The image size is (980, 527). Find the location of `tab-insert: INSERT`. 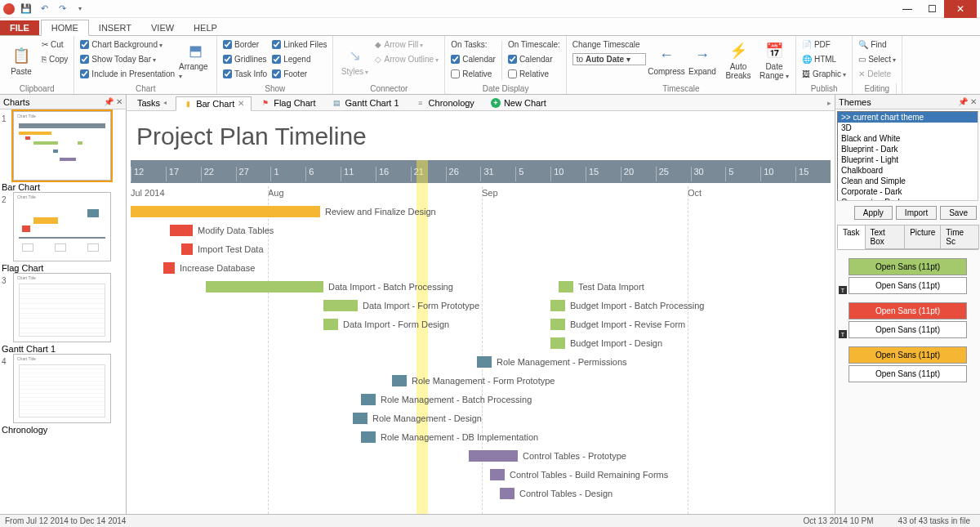

tab-insert: INSERT is located at coordinates (115, 28).